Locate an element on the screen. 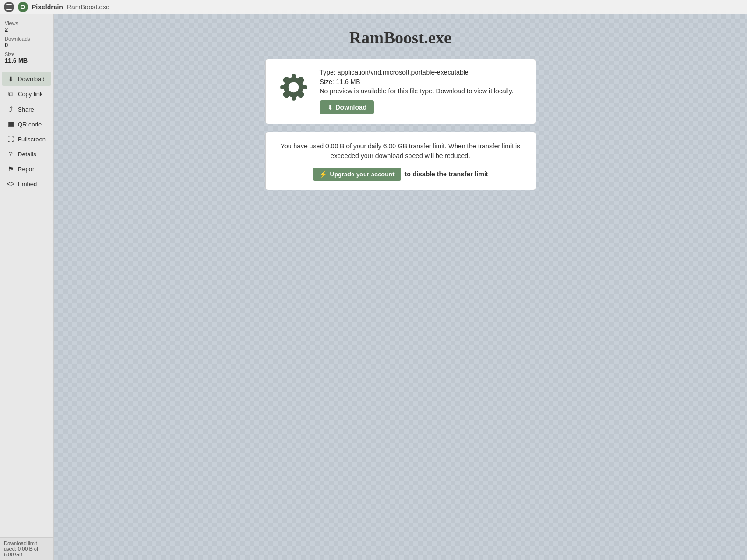  sidebar: Views 2 Downloads 0 Size 11.6 MB ⬇ Downl… is located at coordinates (27, 287).